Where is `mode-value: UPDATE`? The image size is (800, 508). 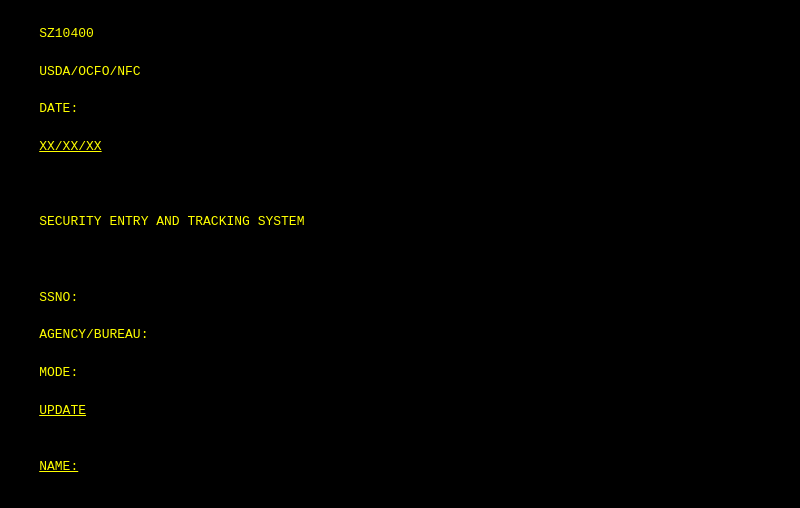
mode-value: UPDATE is located at coordinates (62, 410).